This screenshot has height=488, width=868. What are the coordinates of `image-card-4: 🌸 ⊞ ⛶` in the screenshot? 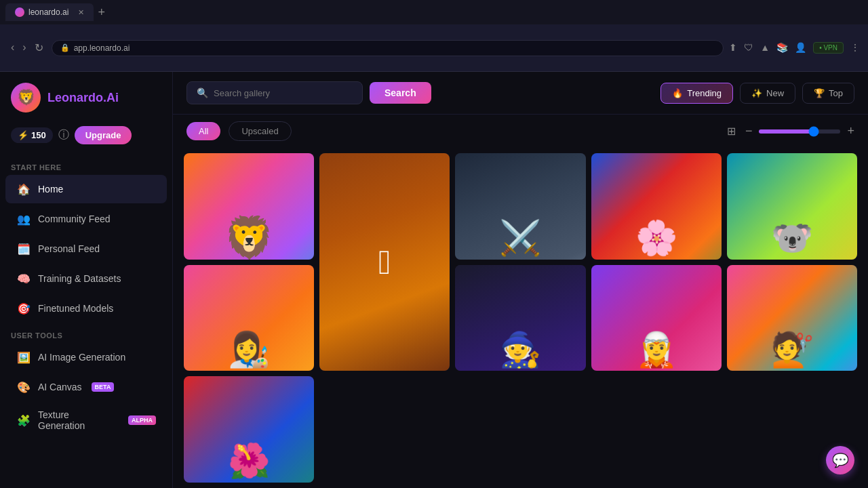 It's located at (656, 206).